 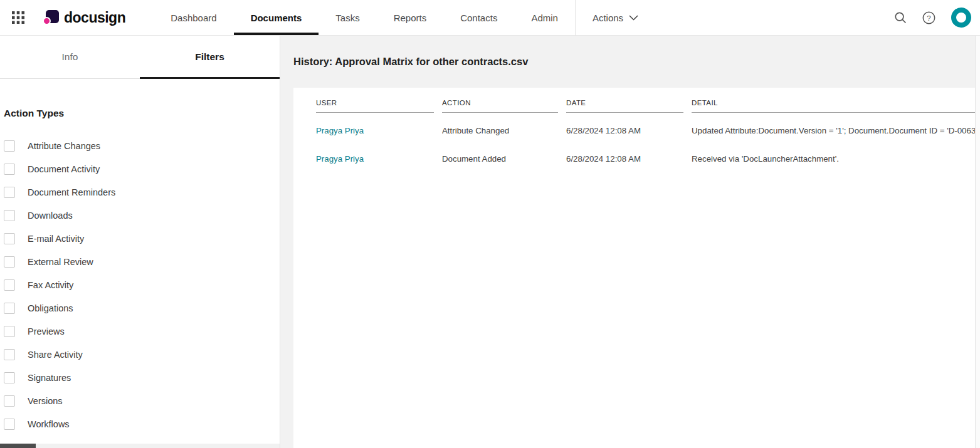 What do you see at coordinates (633, 18) in the screenshot?
I see `chevron-down-icon` at bounding box center [633, 18].